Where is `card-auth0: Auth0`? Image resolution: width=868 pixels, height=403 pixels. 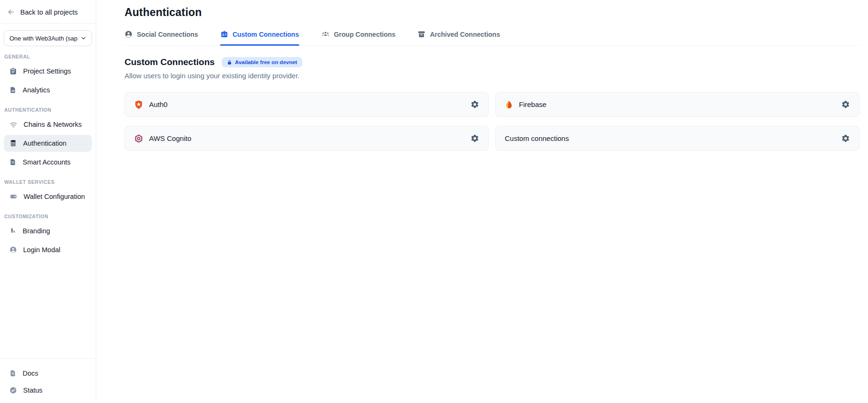 card-auth0: Auth0 is located at coordinates (307, 105).